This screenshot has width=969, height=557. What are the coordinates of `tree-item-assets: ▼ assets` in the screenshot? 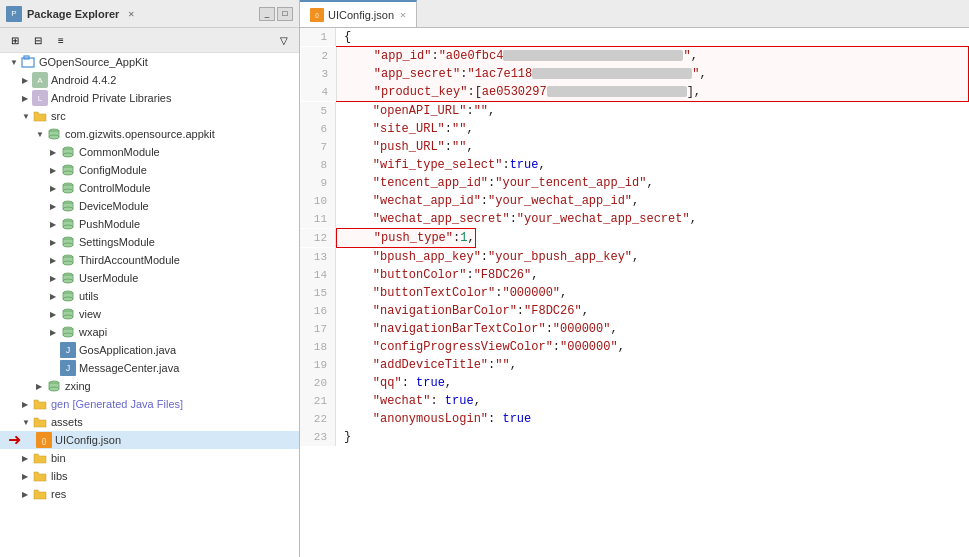 It's located at (150, 422).